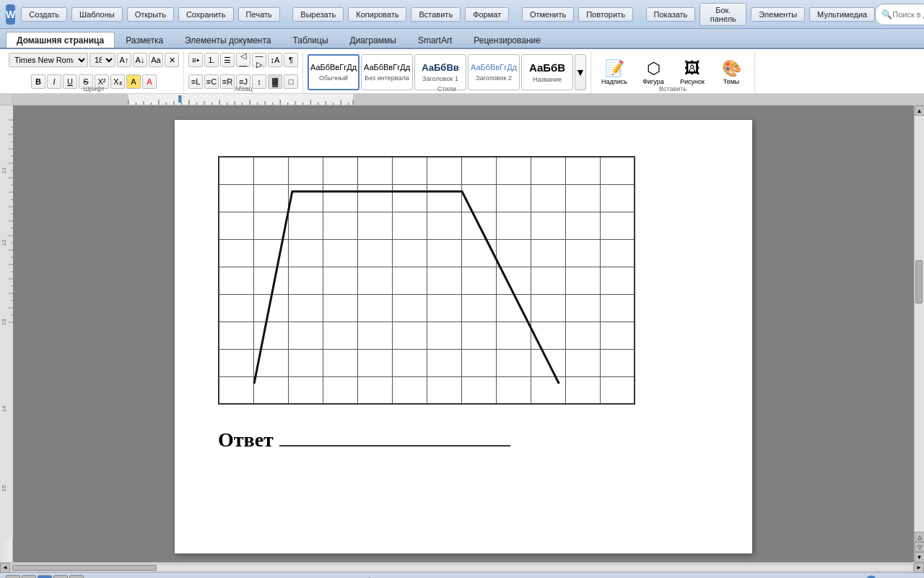 This screenshot has width=924, height=578. I want to click on undo-button: Отменить, so click(548, 14).